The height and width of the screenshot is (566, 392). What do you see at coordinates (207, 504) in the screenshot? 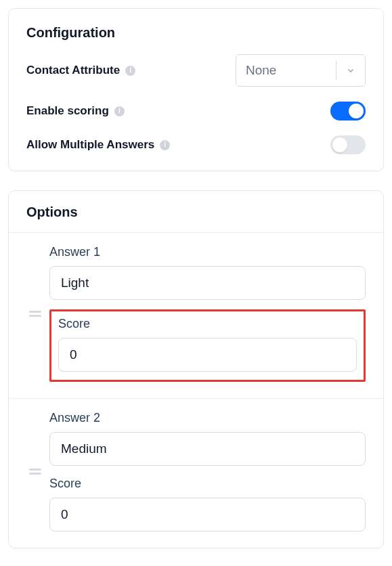
I see `score-block: Score` at bounding box center [207, 504].